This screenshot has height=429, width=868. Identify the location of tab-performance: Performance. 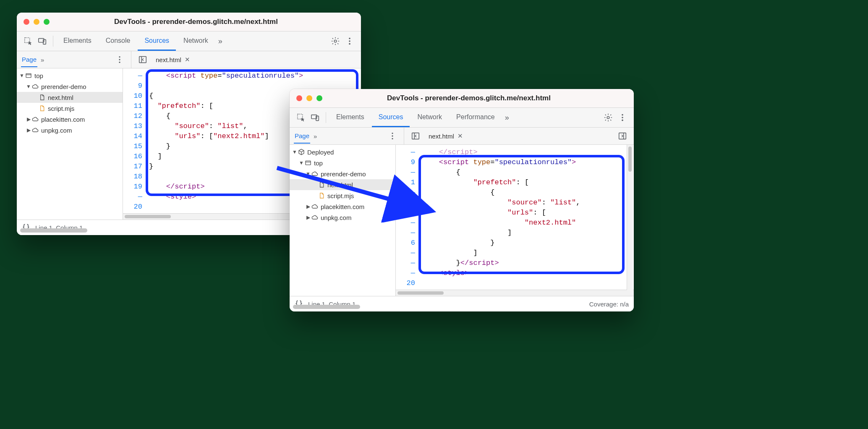
(476, 118).